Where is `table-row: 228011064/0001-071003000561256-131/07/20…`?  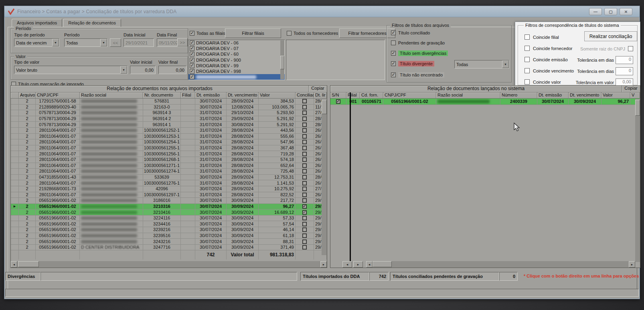 table-row: 228011064/0001-071003000561256-131/07/20… is located at coordinates (169, 154).